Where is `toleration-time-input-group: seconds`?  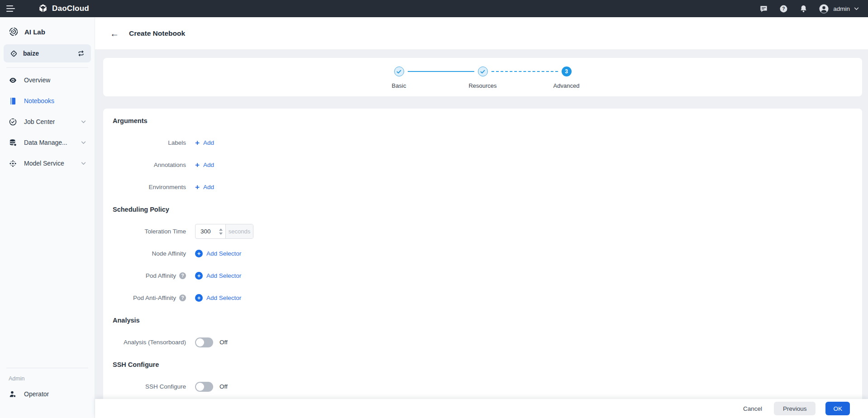
toleration-time-input-group: seconds is located at coordinates (224, 232).